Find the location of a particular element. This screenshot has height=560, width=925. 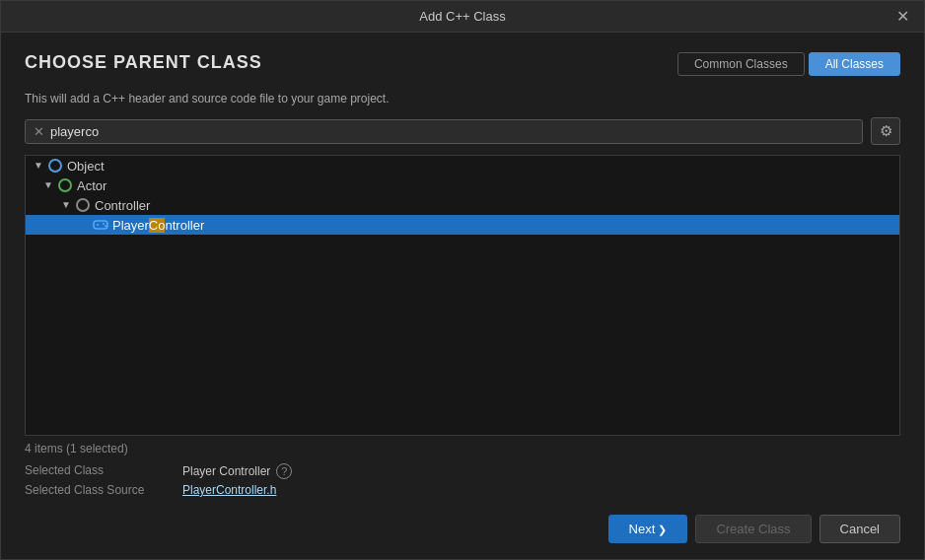

search-input is located at coordinates (452, 132).